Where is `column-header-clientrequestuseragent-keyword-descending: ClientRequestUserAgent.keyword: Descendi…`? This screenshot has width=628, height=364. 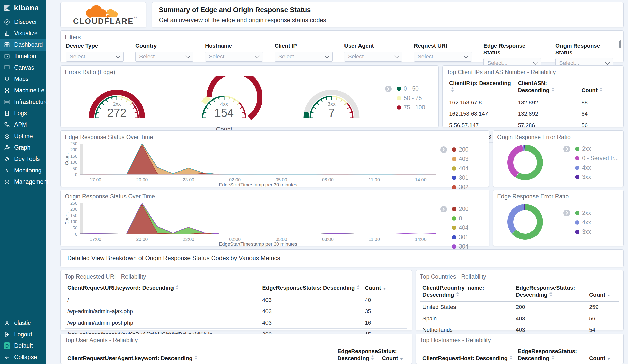
column-header-clientrequestuseragent-keyword-descending: ClientRequestUserAgent.keyword: Descendi… is located at coordinates (200, 355).